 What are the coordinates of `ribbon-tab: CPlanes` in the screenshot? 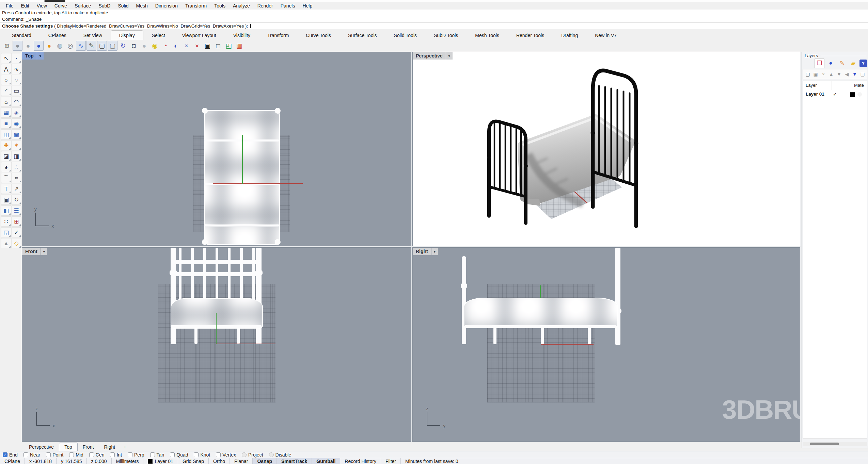 It's located at (57, 35).